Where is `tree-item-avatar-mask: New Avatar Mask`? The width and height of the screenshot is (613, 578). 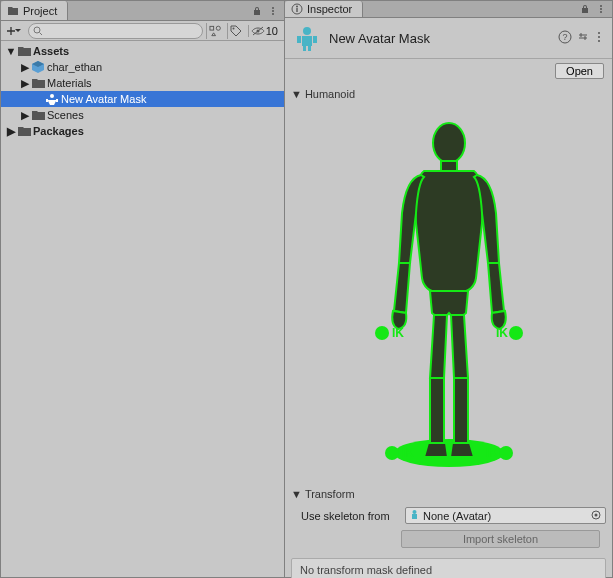 tree-item-avatar-mask: New Avatar Mask is located at coordinates (142, 99).